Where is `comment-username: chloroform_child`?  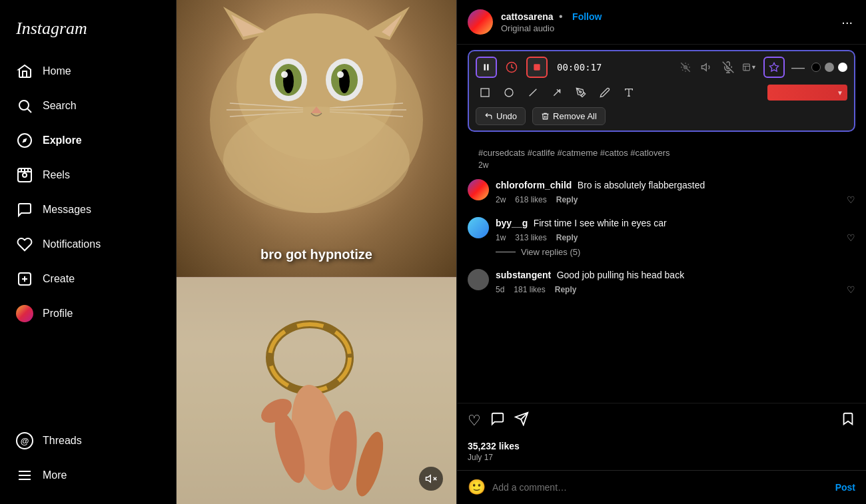 comment-username: chloroform_child is located at coordinates (534, 185).